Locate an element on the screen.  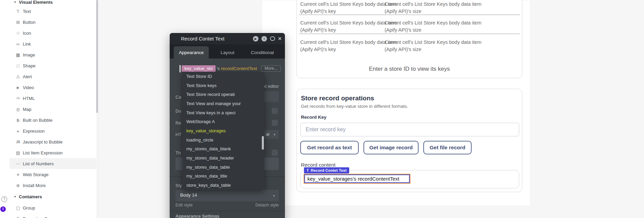
detach-style-link: Detach style is located at coordinates (267, 205).